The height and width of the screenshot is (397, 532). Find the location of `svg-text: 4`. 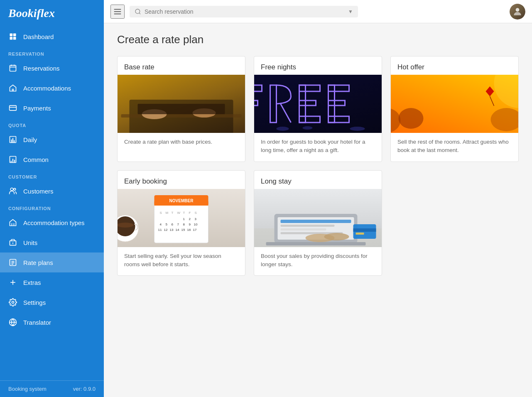

svg-text: 4 is located at coordinates (161, 224).